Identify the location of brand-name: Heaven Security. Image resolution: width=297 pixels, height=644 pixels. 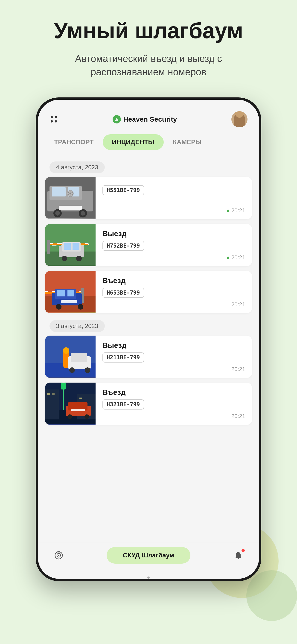
(150, 120).